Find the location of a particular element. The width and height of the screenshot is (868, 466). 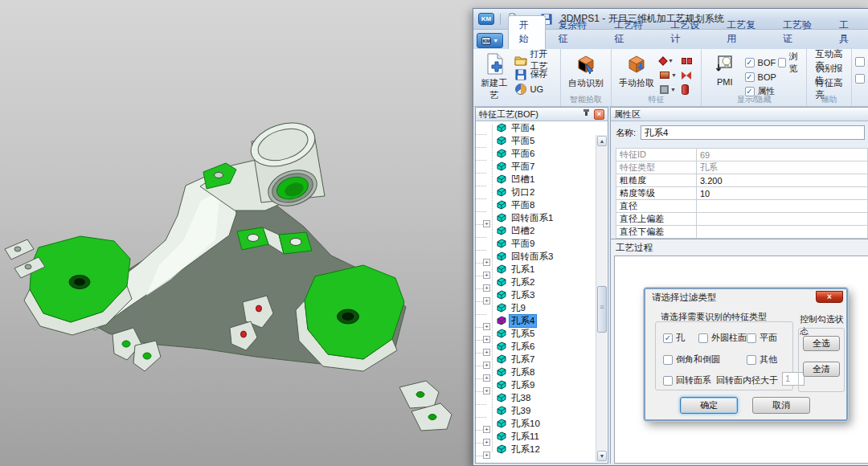

tree-item-凹槽2: 凹槽2 is located at coordinates (542, 231).